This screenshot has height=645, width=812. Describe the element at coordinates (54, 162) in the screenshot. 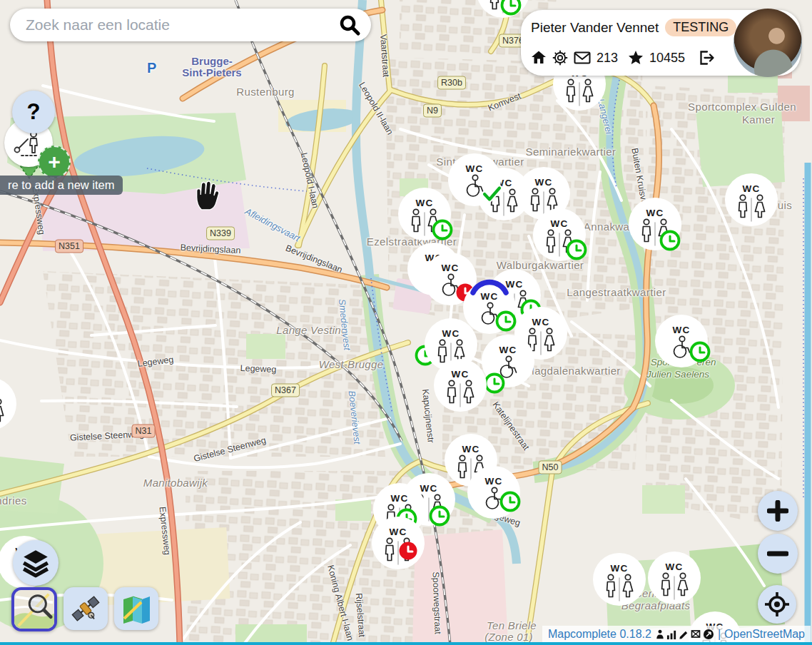

I see `plus-icon: +` at that location.